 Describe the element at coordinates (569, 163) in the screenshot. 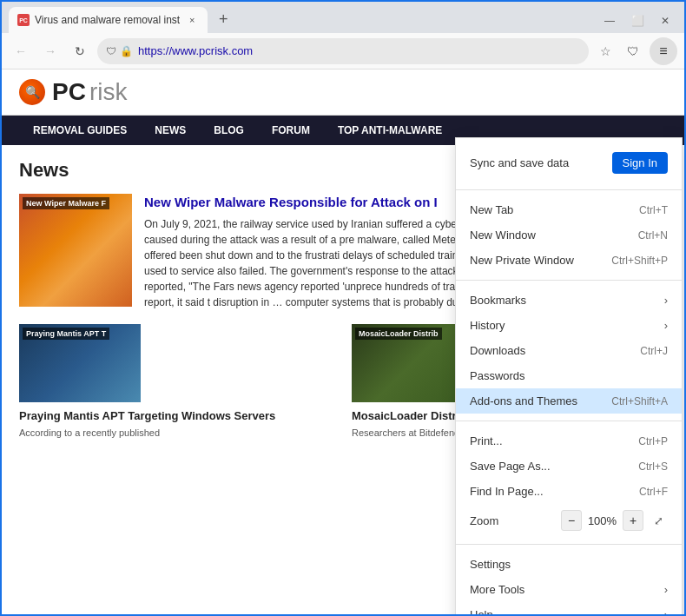

I see `sync-row: Sync and save data Sign In` at that location.